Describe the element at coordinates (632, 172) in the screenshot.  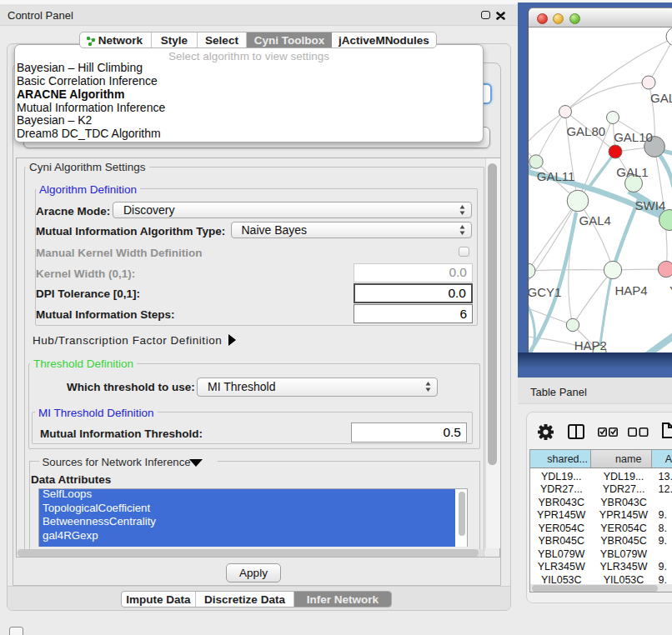
I see `svg-text: GAL1` at that location.